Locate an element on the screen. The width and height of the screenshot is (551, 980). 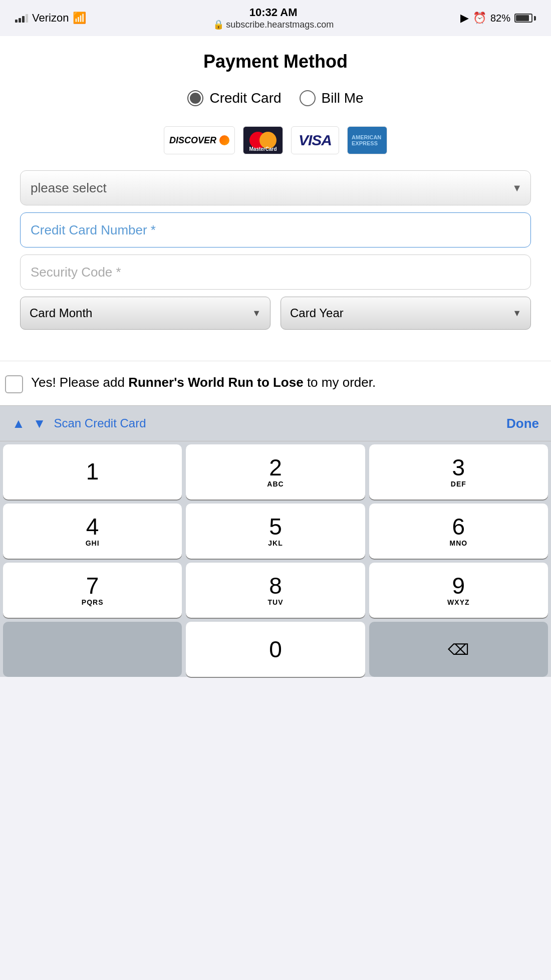
location-icon: ▶ is located at coordinates (465, 18).